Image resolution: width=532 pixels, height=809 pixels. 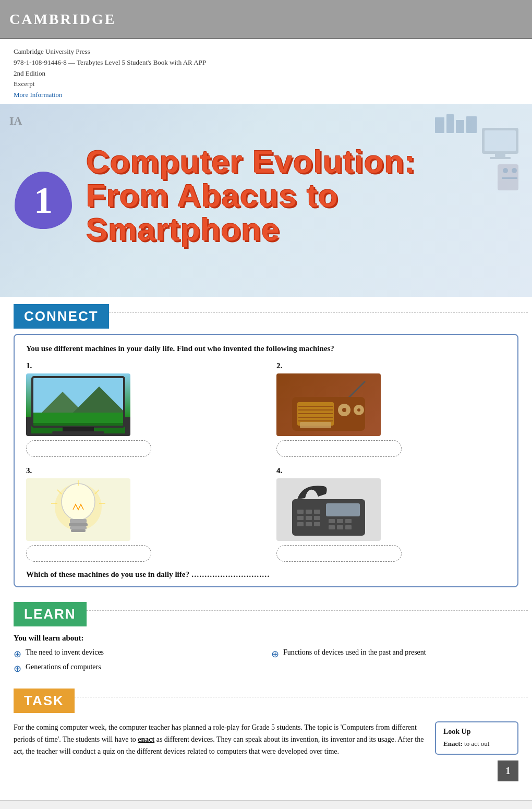 What do you see at coordinates (141, 366) in the screenshot?
I see `item-num-1: 1.` at bounding box center [141, 366].